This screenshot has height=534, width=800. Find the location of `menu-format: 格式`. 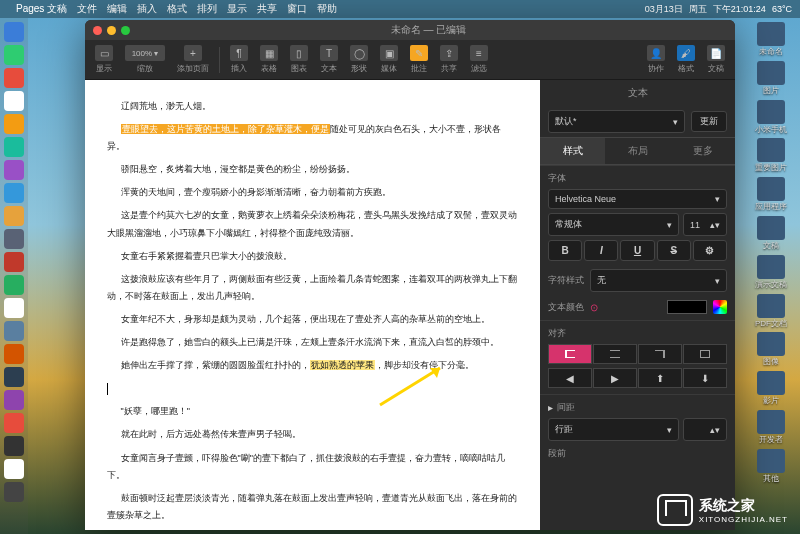

menu-format: 格式 is located at coordinates (177, 9).